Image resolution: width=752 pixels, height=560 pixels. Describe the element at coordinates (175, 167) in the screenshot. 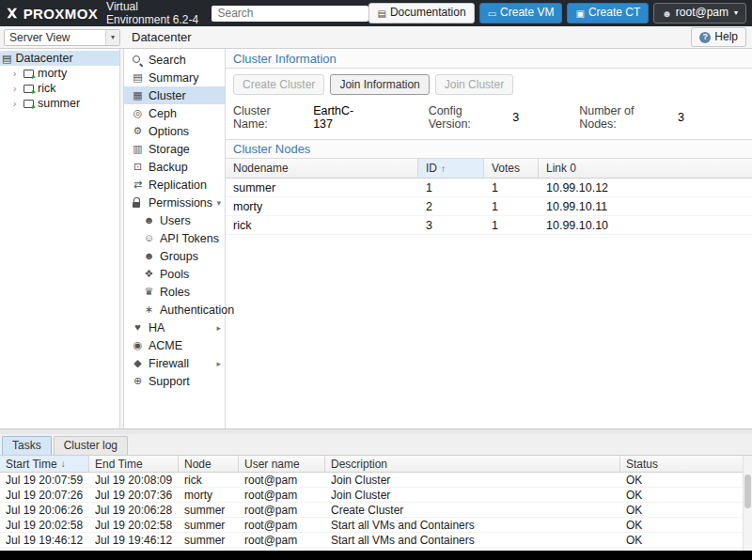

I see `menu-item-backup: ⊡ Backup` at that location.